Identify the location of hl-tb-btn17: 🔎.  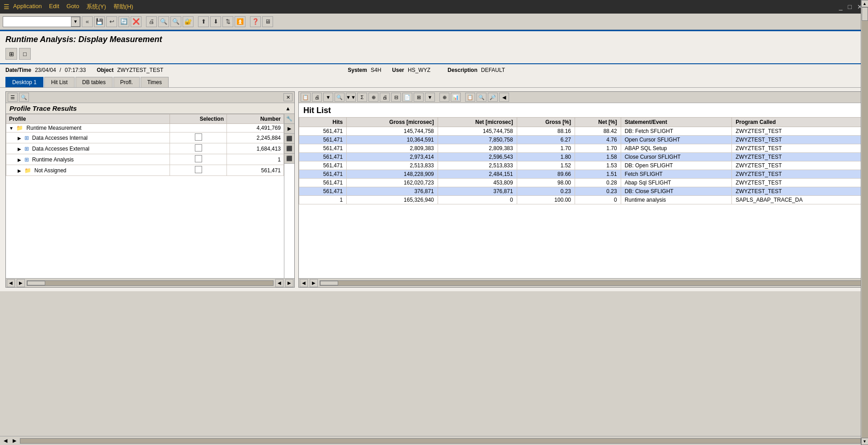
(493, 97).